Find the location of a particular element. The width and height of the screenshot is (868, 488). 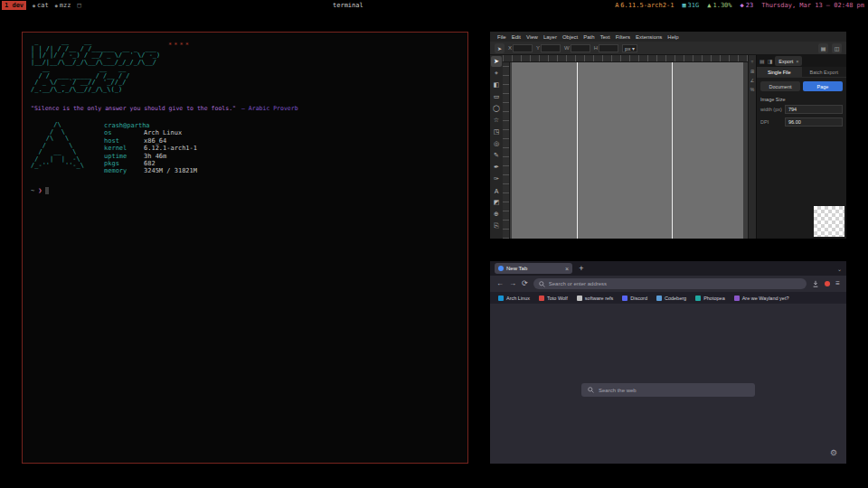

fetch-info: crash@partha osArch Linux hostx86_64 ker… is located at coordinates (150, 148).